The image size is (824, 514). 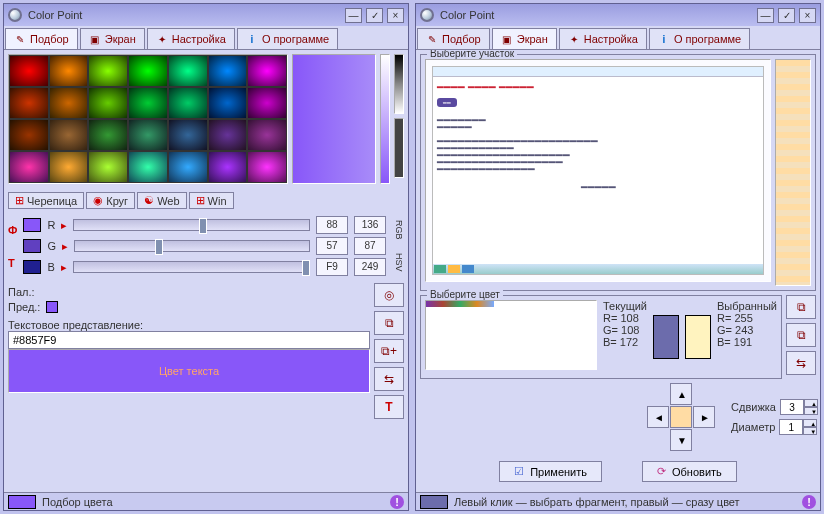 I want to click on nav-center, so click(x=681, y=417).